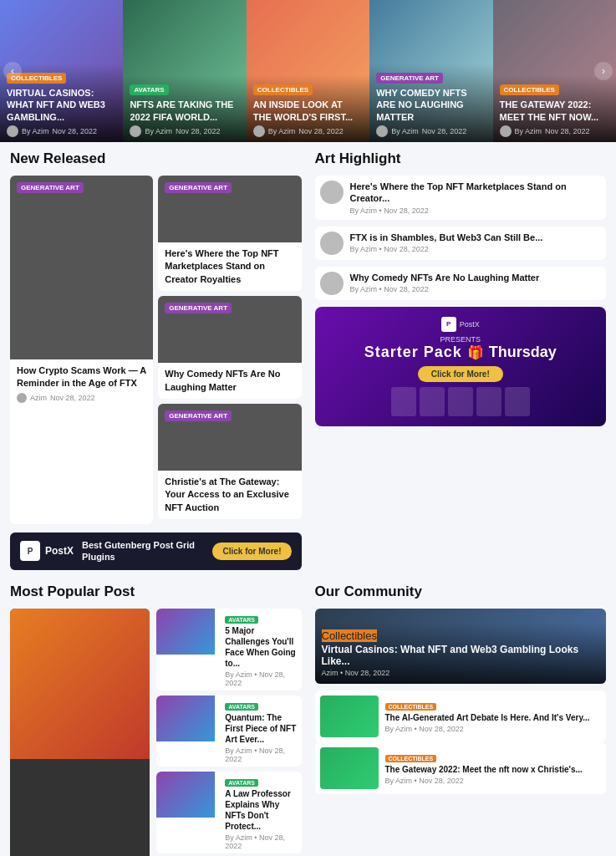 The width and height of the screenshot is (616, 856). What do you see at coordinates (413, 353) in the screenshot?
I see `banner-line1: Starter Pack` at bounding box center [413, 353].